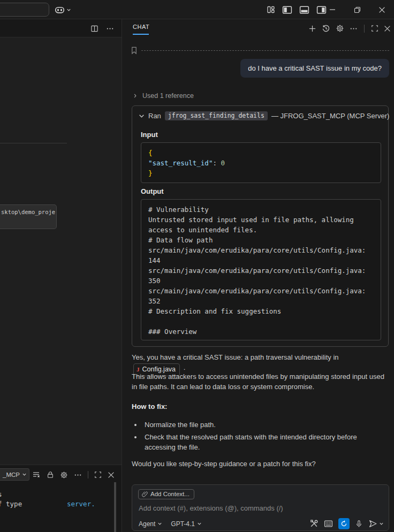 This screenshot has width=394, height=532. What do you see at coordinates (353, 29) in the screenshot?
I see `chat-more-actions-icon` at bounding box center [353, 29].